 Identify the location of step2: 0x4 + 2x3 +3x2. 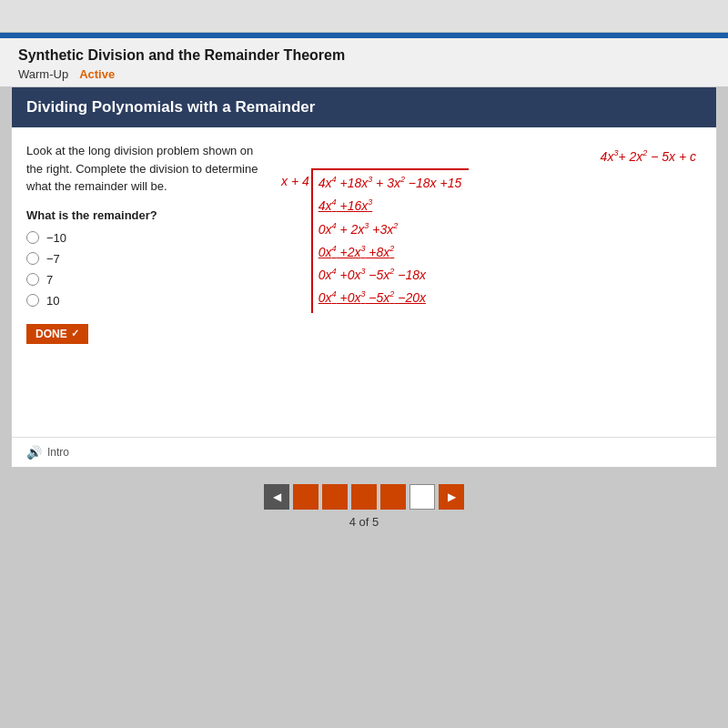
(390, 229).